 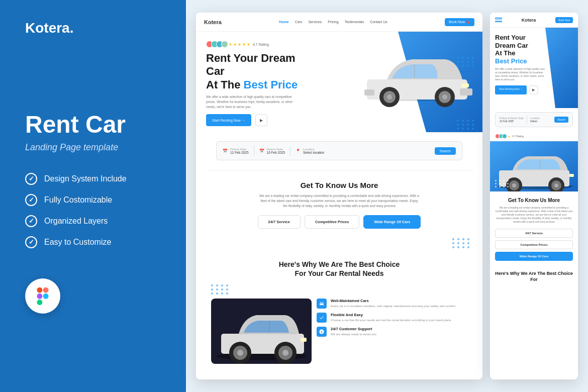 What do you see at coordinates (534, 276) in the screenshot?
I see `mobile-best-section: Here's Why We Are The Best Choice For` at bounding box center [534, 276].